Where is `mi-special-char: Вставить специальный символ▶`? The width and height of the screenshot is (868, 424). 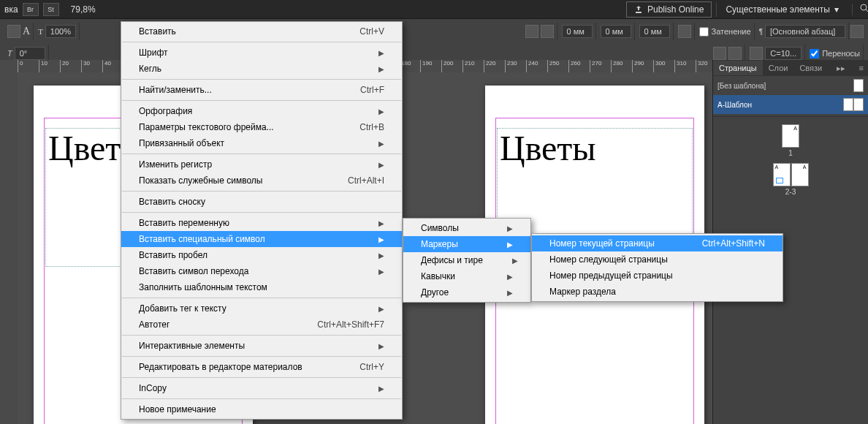 mi-special-char: Вставить специальный символ▶ is located at coordinates (262, 239).